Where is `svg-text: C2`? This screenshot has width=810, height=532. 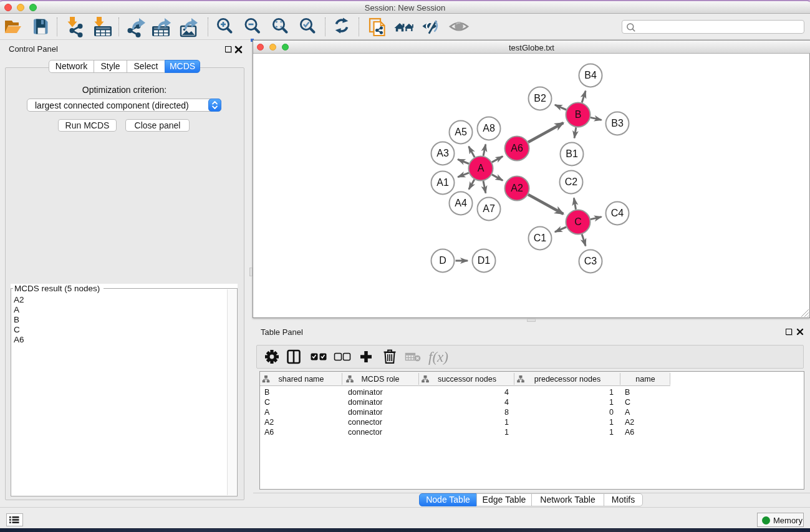 svg-text: C2 is located at coordinates (571, 182).